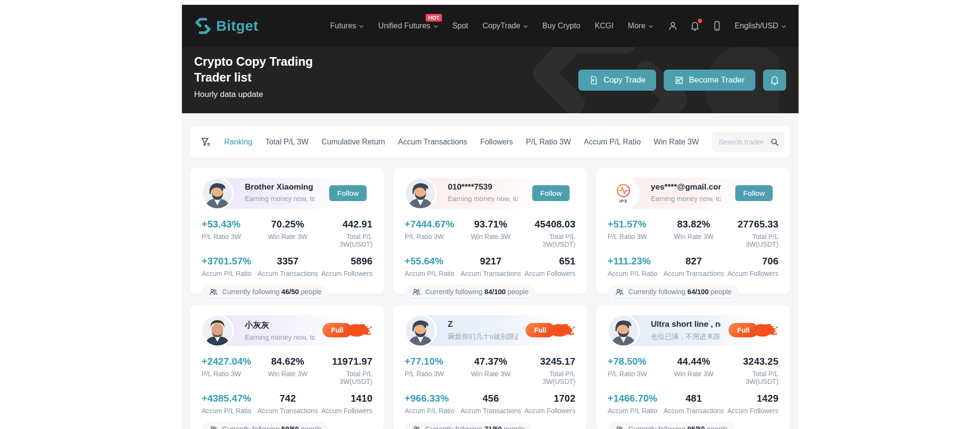 The width and height of the screenshot is (980, 429). What do you see at coordinates (490, 293) in the screenshot?
I see `card-footer: Currently following 84/100 people` at bounding box center [490, 293].